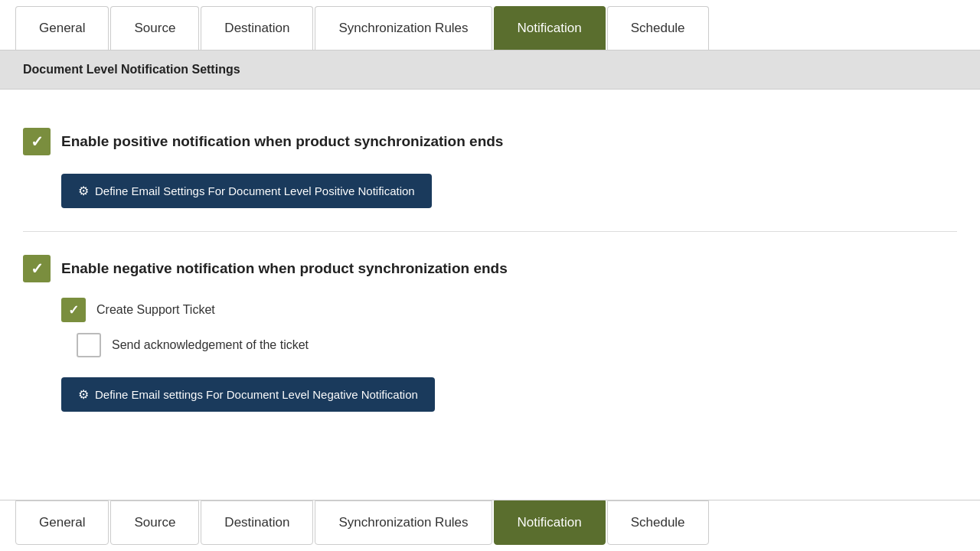  What do you see at coordinates (83, 191) in the screenshot?
I see `gear-icon-positive: ⚙` at bounding box center [83, 191].